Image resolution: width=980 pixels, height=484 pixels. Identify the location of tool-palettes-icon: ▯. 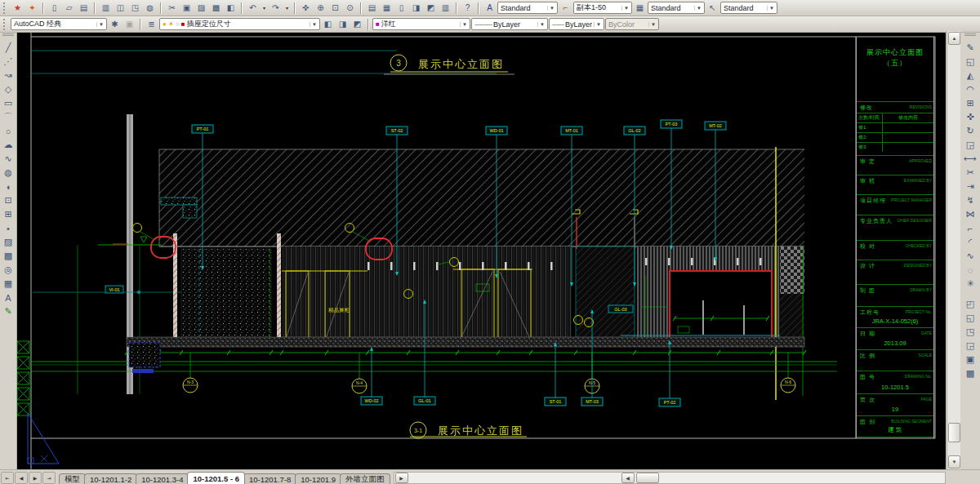
(402, 8).